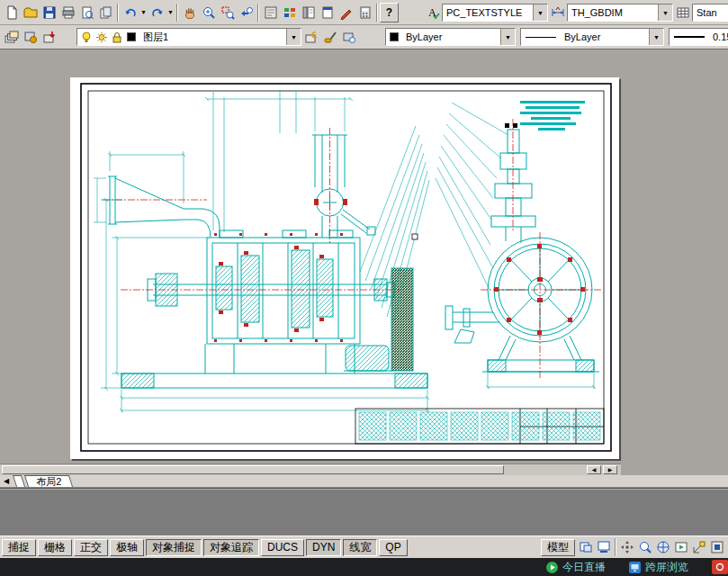  I want to click on model-space-button: 模型, so click(558, 547).